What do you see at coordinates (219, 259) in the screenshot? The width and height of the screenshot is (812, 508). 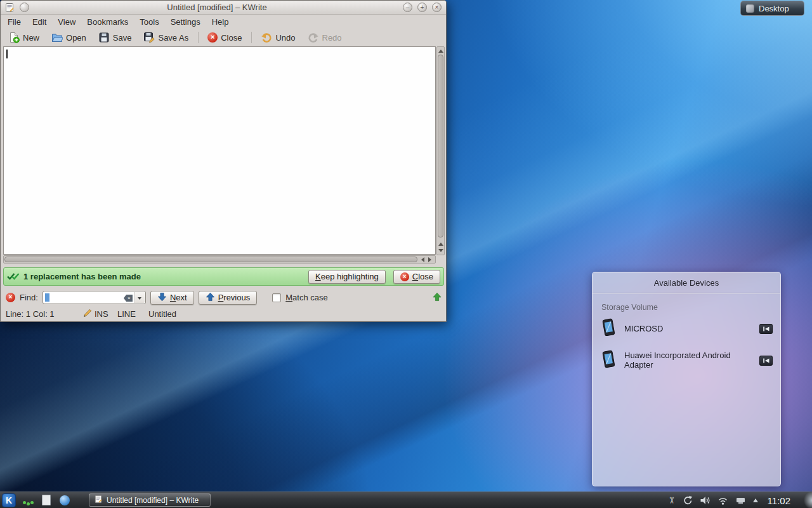 I see `horizontal-scrollbar` at bounding box center [219, 259].